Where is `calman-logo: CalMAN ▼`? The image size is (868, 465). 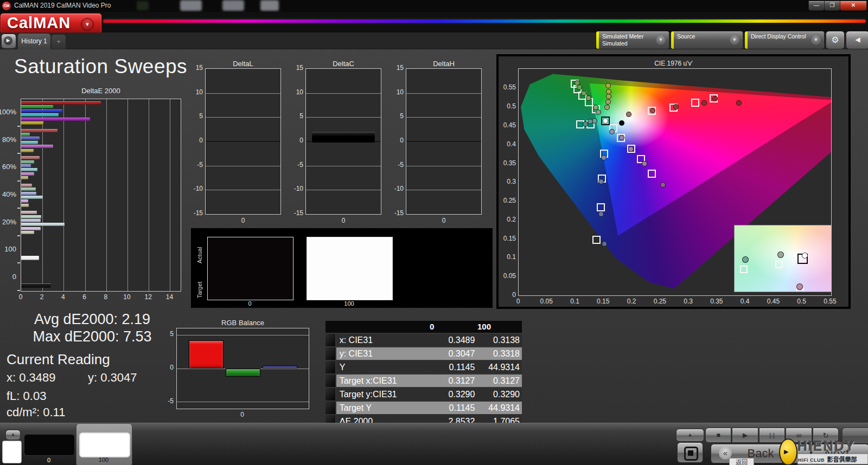
calman-logo: CalMAN ▼ is located at coordinates (51, 24).